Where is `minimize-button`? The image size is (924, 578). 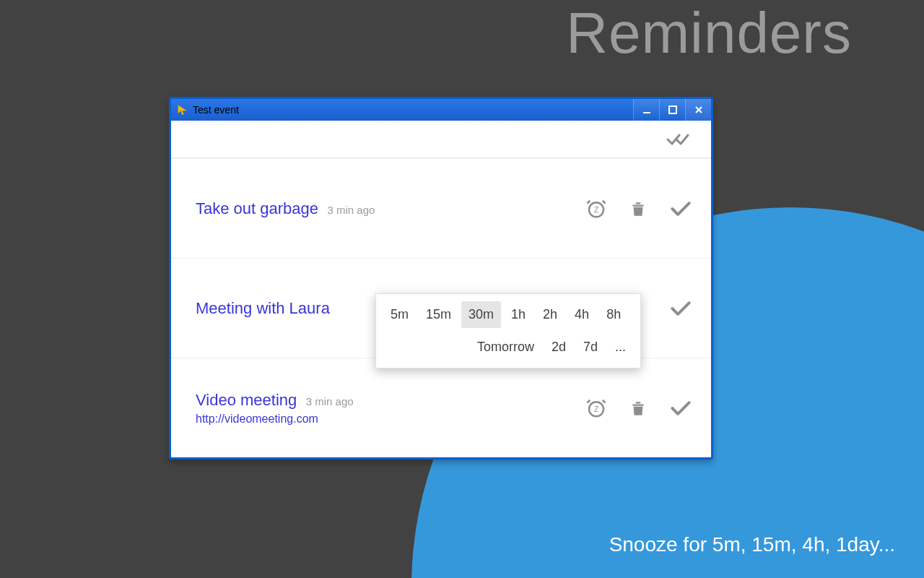 minimize-button is located at coordinates (646, 110).